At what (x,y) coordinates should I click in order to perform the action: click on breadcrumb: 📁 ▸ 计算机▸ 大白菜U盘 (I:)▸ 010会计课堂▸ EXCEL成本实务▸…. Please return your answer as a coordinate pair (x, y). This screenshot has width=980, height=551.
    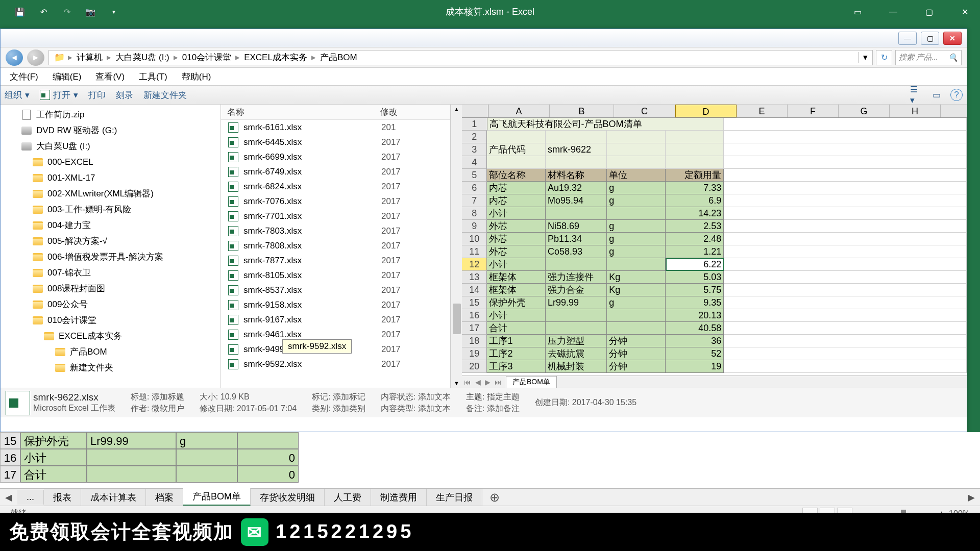
    Looking at the image, I should click on (460, 58).